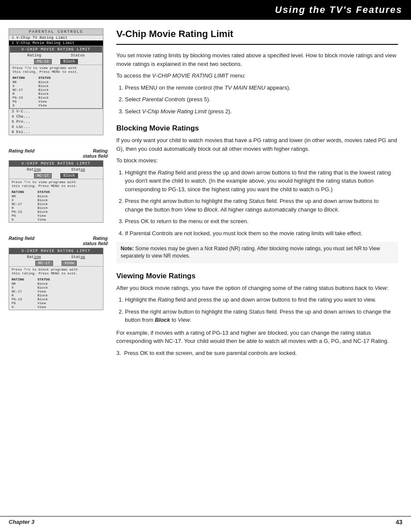 The width and height of the screenshot is (411, 532). Describe the element at coordinates (262, 181) in the screenshot. I see `section2-step-1: Highlight the Rating field and press the…` at that location.